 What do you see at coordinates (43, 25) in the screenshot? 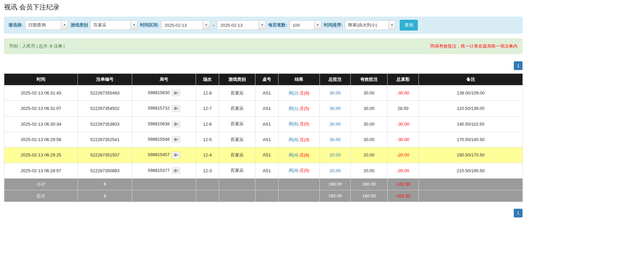
I see `select-type-input` at bounding box center [43, 25].